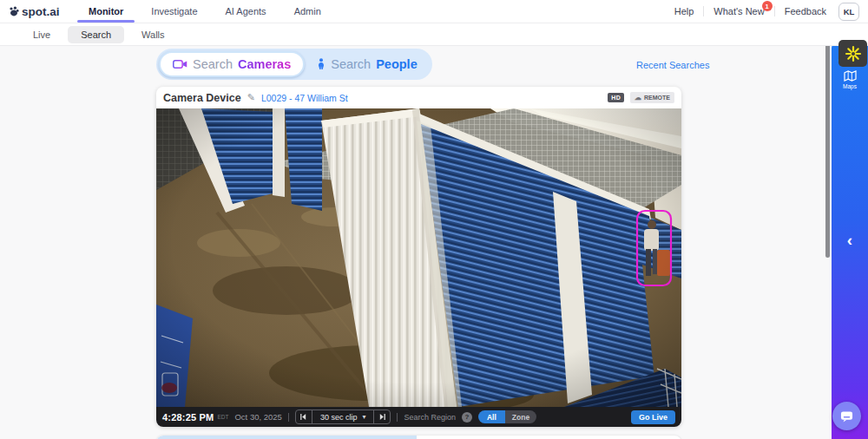  Describe the element at coordinates (382, 416) in the screenshot. I see `skip-forward-icon` at that location.